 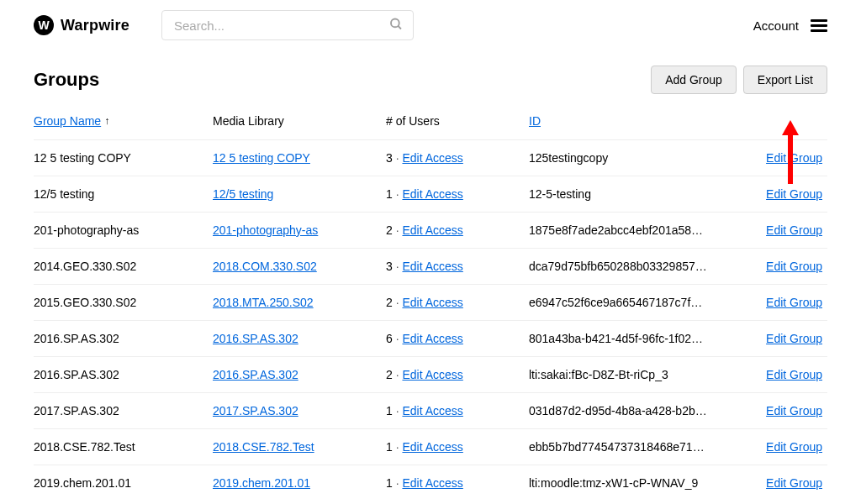 I want to click on cell-users: 3 · Edit Access, so click(x=457, y=267).